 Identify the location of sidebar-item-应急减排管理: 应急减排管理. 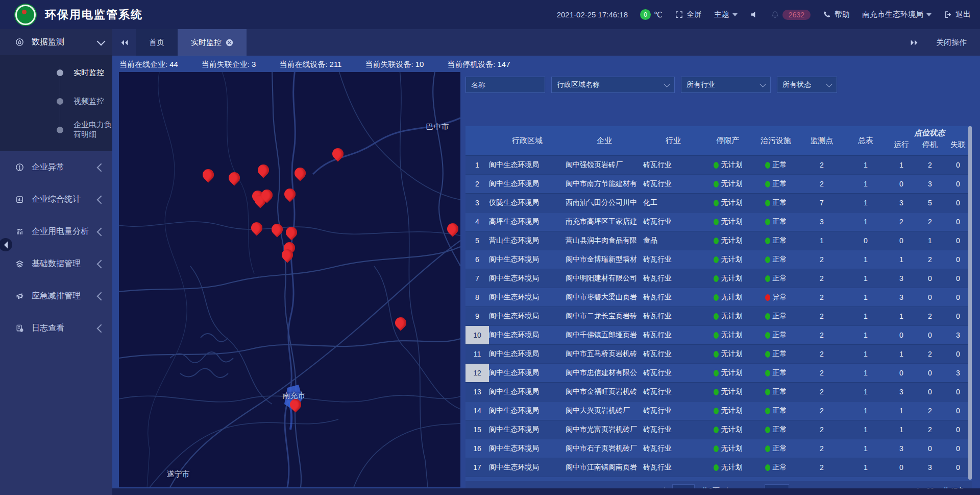
(56, 296).